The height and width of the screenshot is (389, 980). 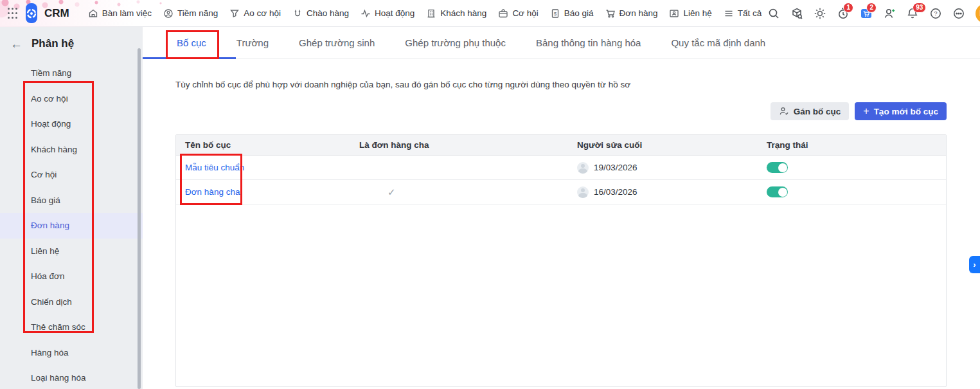 I want to click on assign-layout-label: Gán bố cục, so click(x=817, y=112).